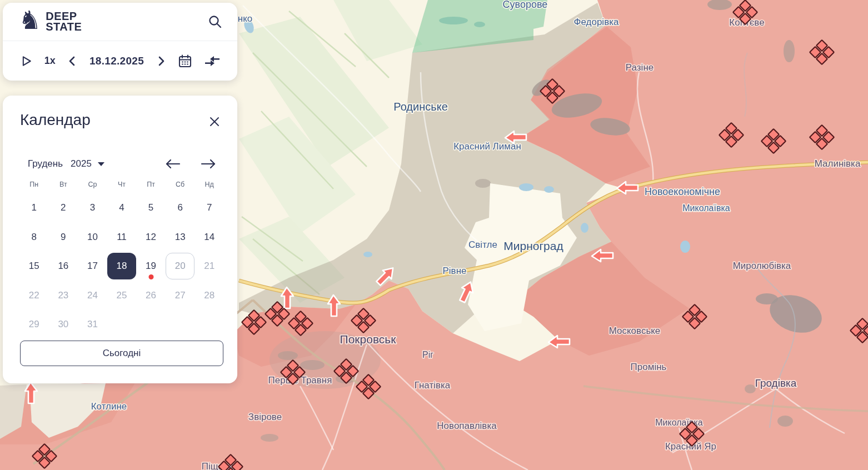  What do you see at coordinates (635, 331) in the screenshot?
I see `map-label: Московське` at bounding box center [635, 331].